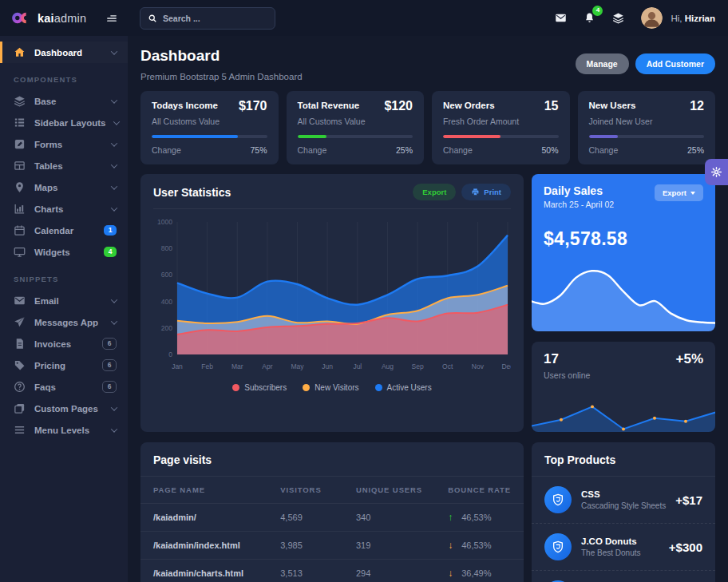 This screenshot has height=582, width=728. I want to click on question-icon, so click(19, 386).